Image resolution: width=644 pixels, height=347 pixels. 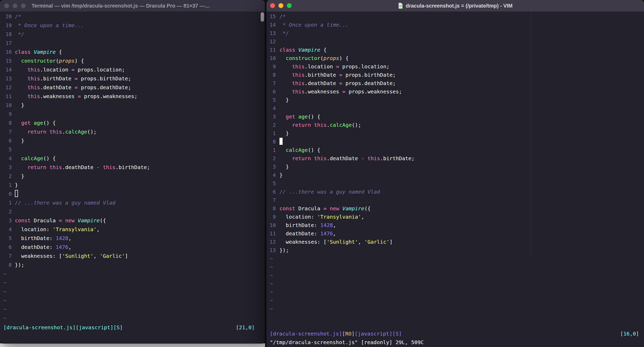 I want to click on code-line: 1 }, so click(x=452, y=133).